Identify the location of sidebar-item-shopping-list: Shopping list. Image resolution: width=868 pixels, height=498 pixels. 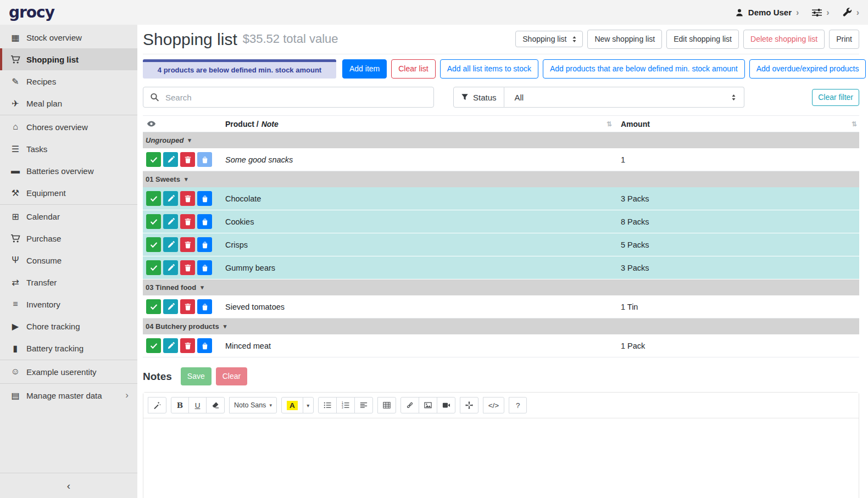
(69, 59).